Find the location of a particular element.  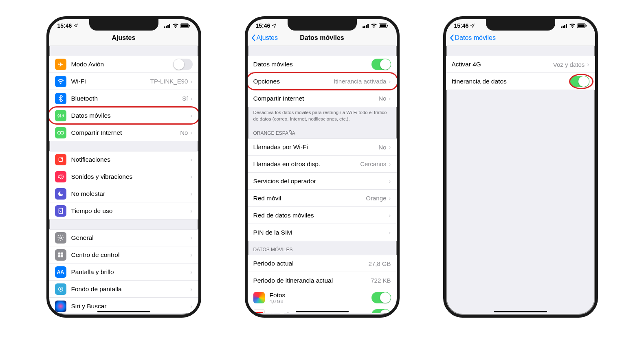

row-roaming-period: Periodo de itinerancia actual 722 KB is located at coordinates (322, 281).